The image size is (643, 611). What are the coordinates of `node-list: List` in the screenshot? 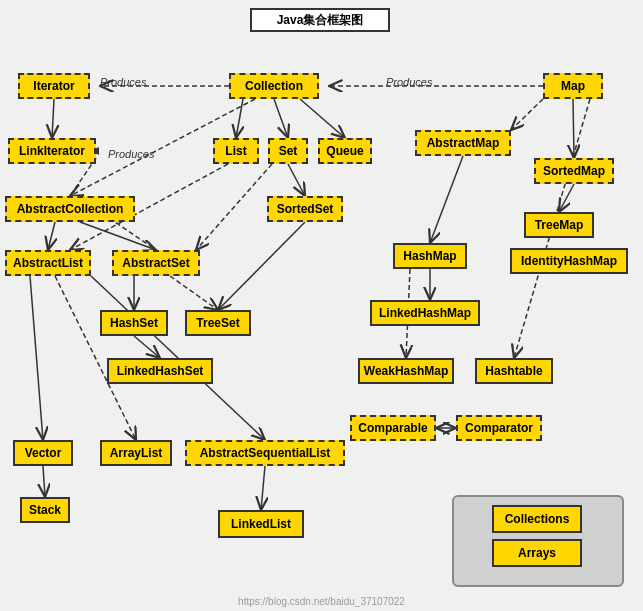 It's located at (236, 151).